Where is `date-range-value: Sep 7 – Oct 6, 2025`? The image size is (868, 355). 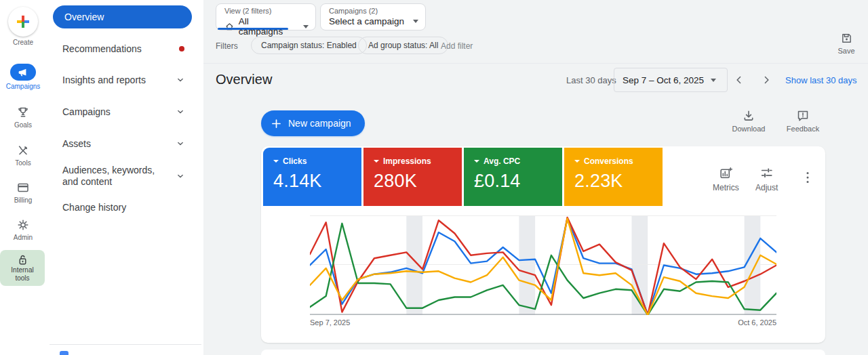 date-range-value: Sep 7 – Oct 6, 2025 is located at coordinates (663, 80).